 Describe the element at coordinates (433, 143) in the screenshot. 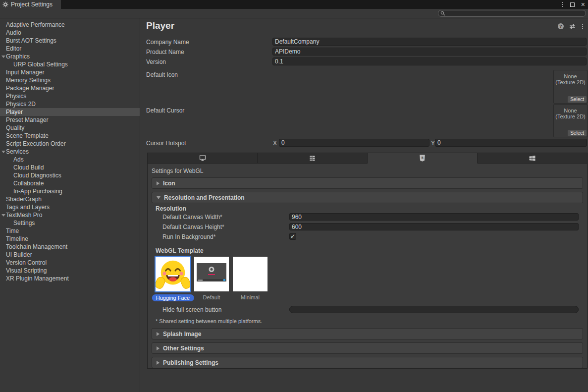

I see `hotspot-y-label: Y` at that location.